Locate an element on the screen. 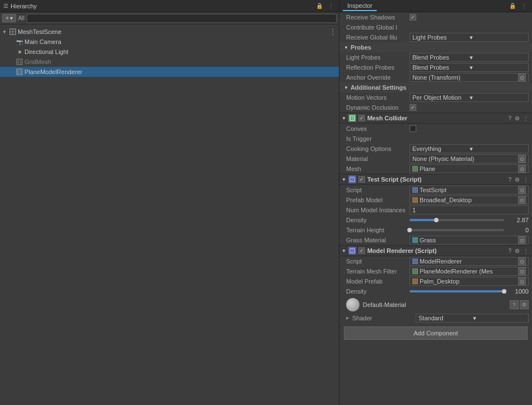 The width and height of the screenshot is (532, 405). grass-material-ref-btn: ⊙ is located at coordinates (522, 240).